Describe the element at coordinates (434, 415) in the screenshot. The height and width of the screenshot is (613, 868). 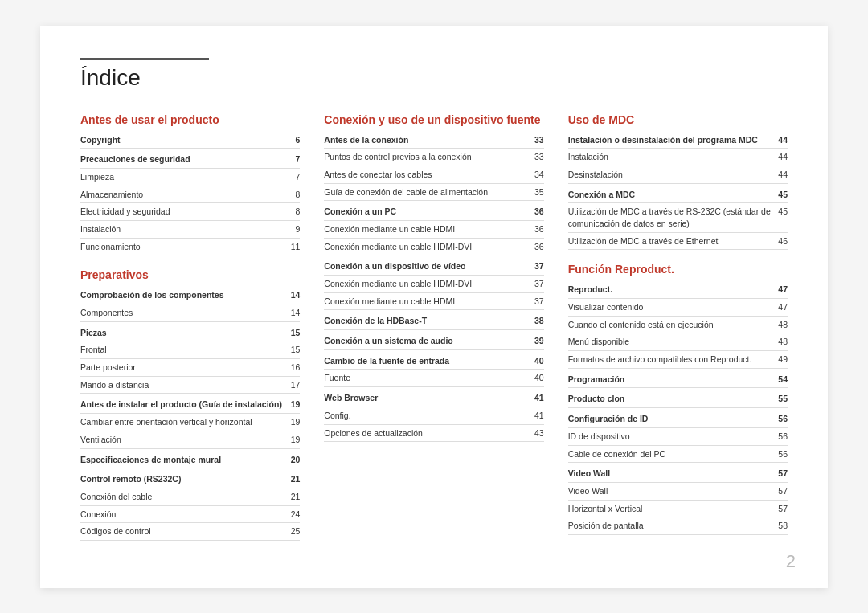
I see `table-row: Config. 41` at that location.